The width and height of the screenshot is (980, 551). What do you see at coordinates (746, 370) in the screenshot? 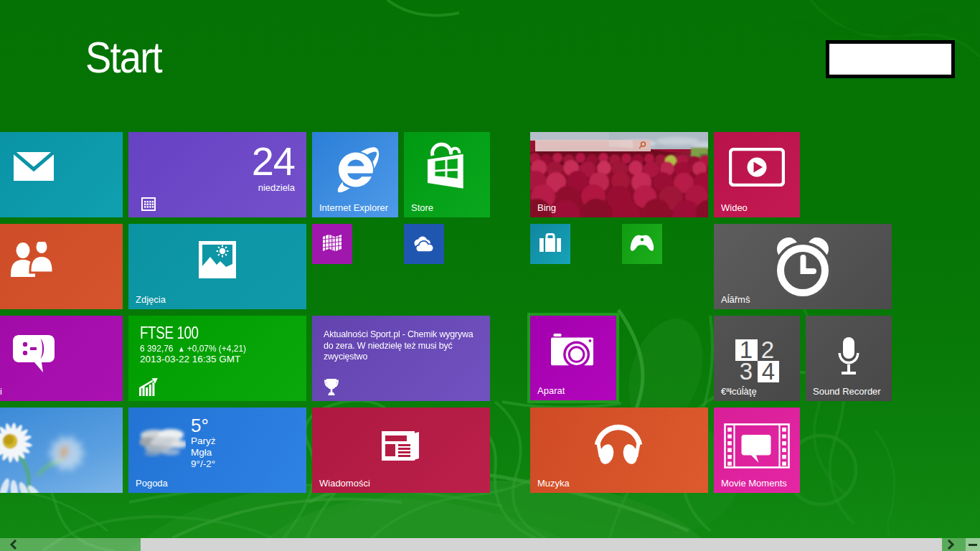
I see `svg-text: 3` at bounding box center [746, 370].